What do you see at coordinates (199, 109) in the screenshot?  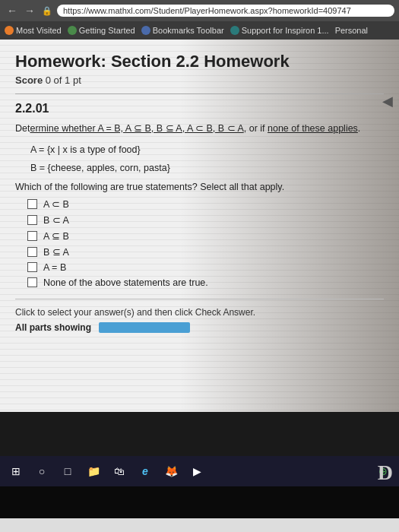 I see `problem-number: 2.2.01` at bounding box center [199, 109].